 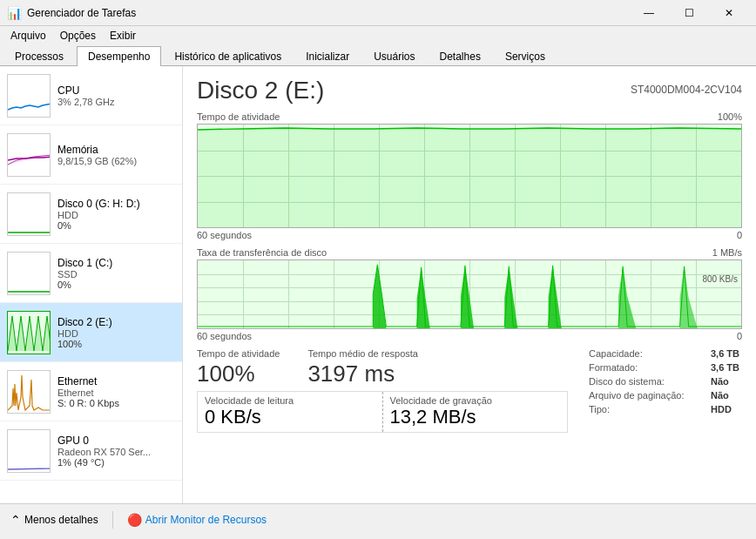 I want to click on info-system: Disco do sistema: Não, so click(x=665, y=381).